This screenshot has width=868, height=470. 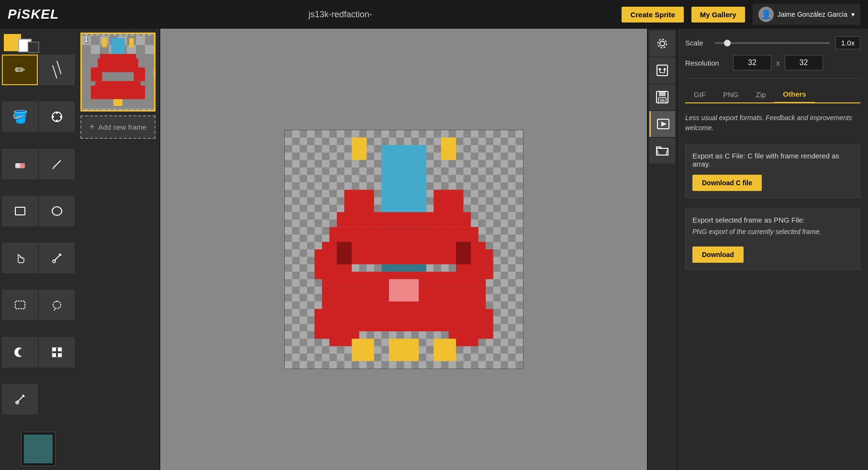 I want to click on lighten-tool: ╱╱, so click(x=56, y=70).